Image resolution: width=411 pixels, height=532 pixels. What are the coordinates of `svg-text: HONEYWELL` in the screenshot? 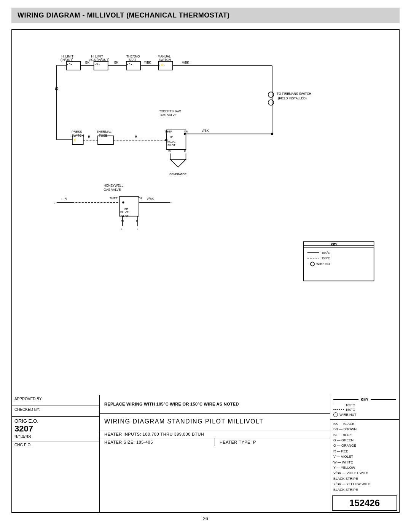 It's located at (113, 186).